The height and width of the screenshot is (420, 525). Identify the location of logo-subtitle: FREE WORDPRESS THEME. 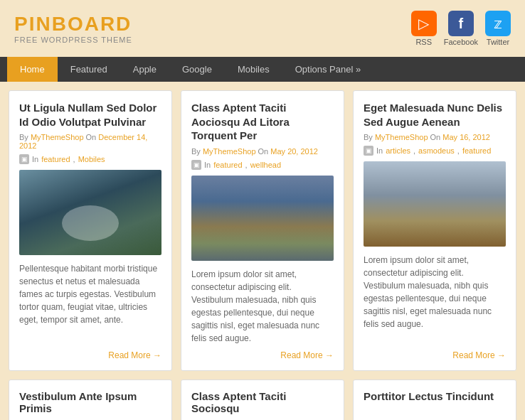
(73, 40).